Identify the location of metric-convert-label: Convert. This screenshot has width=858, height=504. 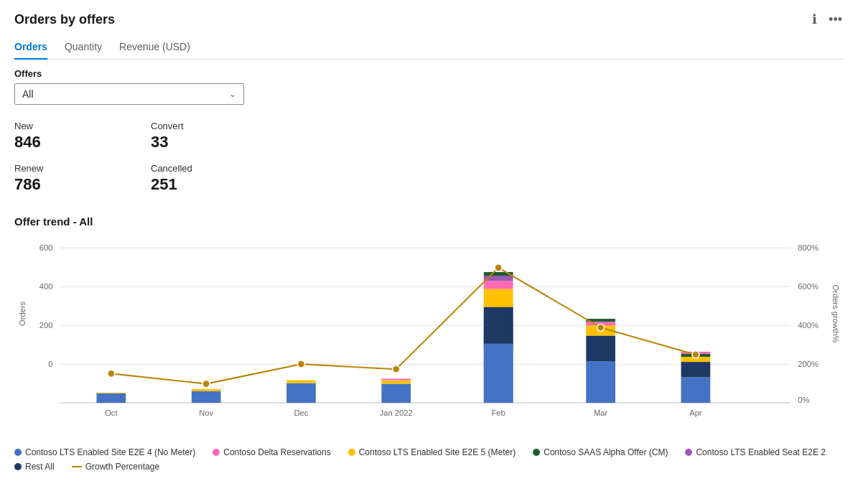
(219, 126).